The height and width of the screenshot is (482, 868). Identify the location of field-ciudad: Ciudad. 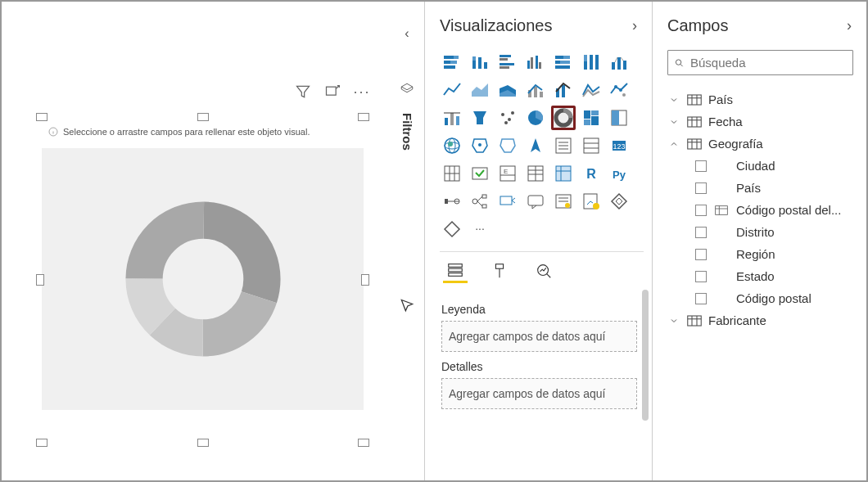
(763, 165).